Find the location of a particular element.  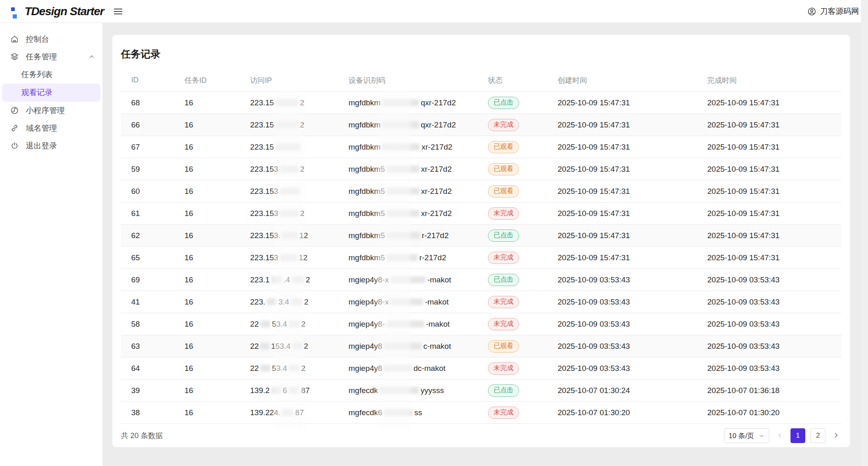

chevron-down-icon is located at coordinates (762, 436).